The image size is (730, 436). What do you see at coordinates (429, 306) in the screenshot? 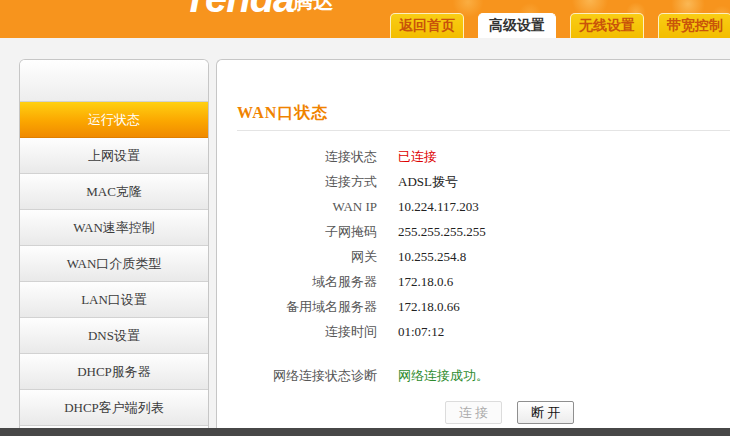
I see `row-value: 172.18.0.66` at bounding box center [429, 306].